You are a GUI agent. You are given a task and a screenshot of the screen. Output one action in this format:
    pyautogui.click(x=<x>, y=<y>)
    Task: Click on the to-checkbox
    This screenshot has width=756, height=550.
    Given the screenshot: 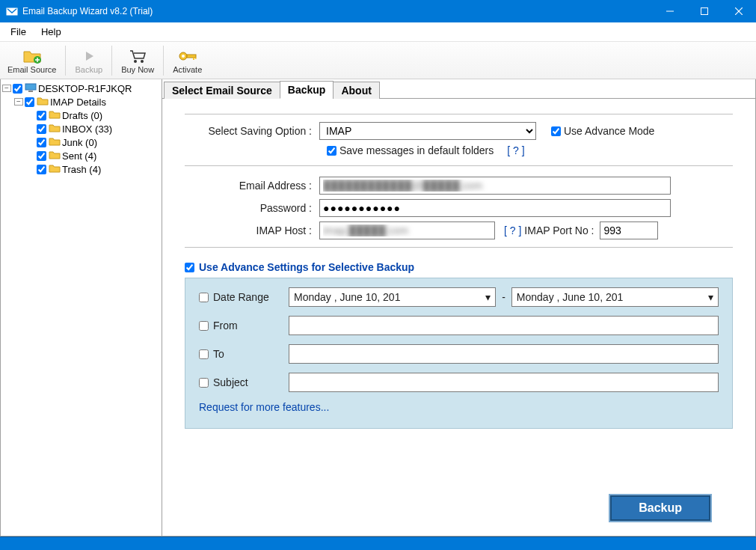 What is the action you would take?
    pyautogui.click(x=203, y=355)
    